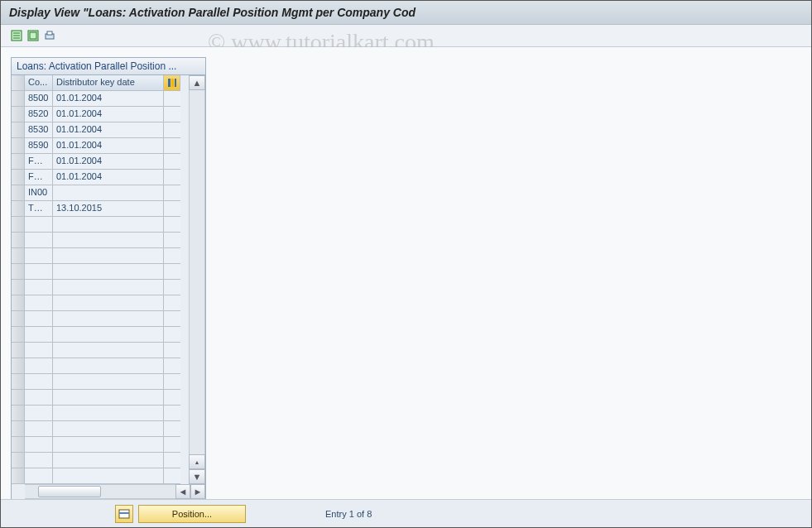 The width and height of the screenshot is (812, 528). Describe the element at coordinates (17, 36) in the screenshot. I see `expand-all-button` at that location.